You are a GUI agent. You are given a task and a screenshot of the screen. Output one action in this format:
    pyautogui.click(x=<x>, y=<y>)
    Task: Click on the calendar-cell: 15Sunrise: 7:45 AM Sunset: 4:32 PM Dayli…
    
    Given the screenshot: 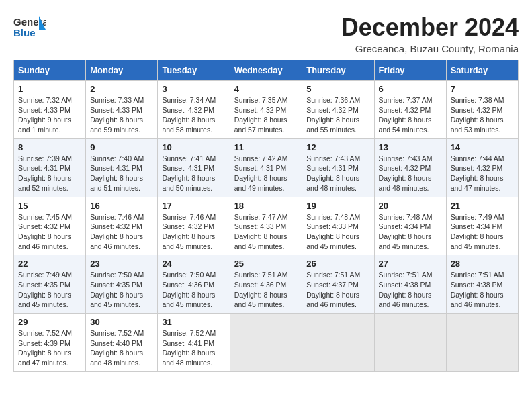 What is the action you would take?
    pyautogui.click(x=50, y=226)
    